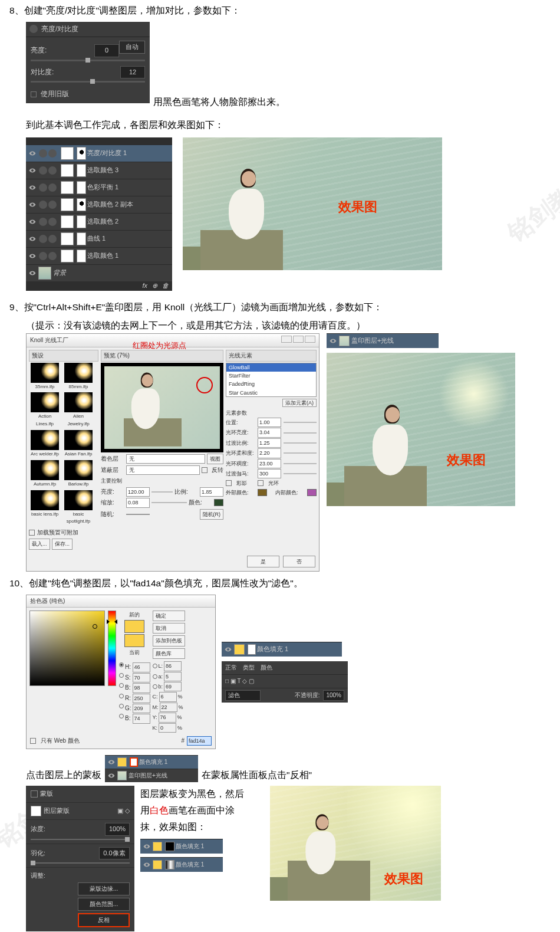 Image resolution: width=560 pixels, height=932 pixels. What do you see at coordinates (298, 339) in the screenshot?
I see `maximize-icon` at bounding box center [298, 339].